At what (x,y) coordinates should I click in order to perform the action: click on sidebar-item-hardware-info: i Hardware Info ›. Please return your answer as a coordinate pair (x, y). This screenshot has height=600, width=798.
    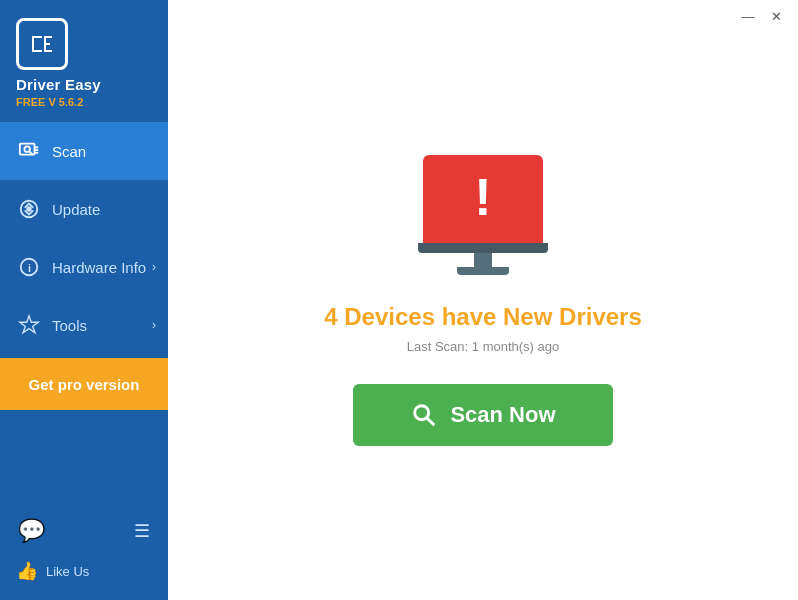
    Looking at the image, I should click on (84, 267).